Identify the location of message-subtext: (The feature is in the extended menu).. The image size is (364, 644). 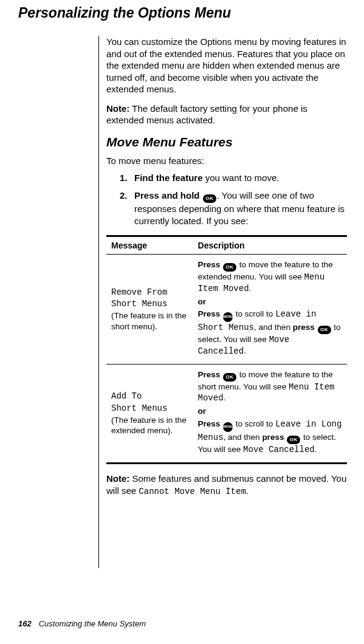
(149, 425).